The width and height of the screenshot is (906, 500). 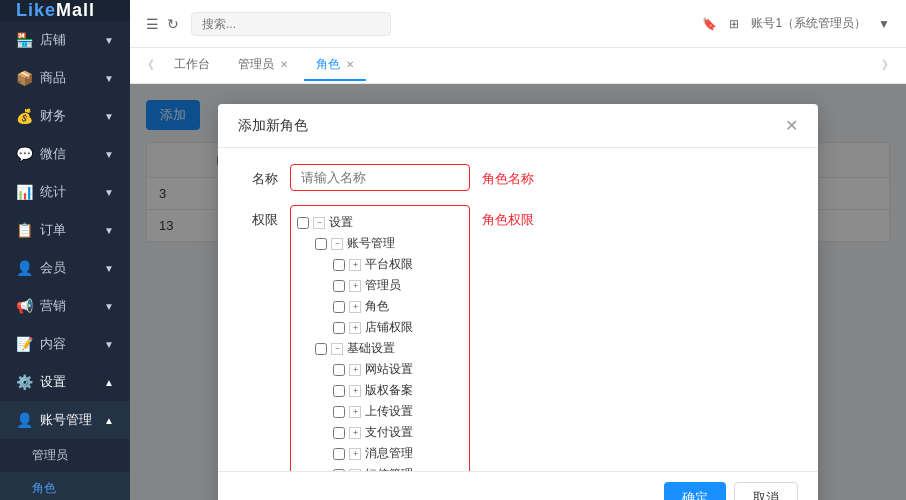 I want to click on search-input, so click(x=291, y=24).